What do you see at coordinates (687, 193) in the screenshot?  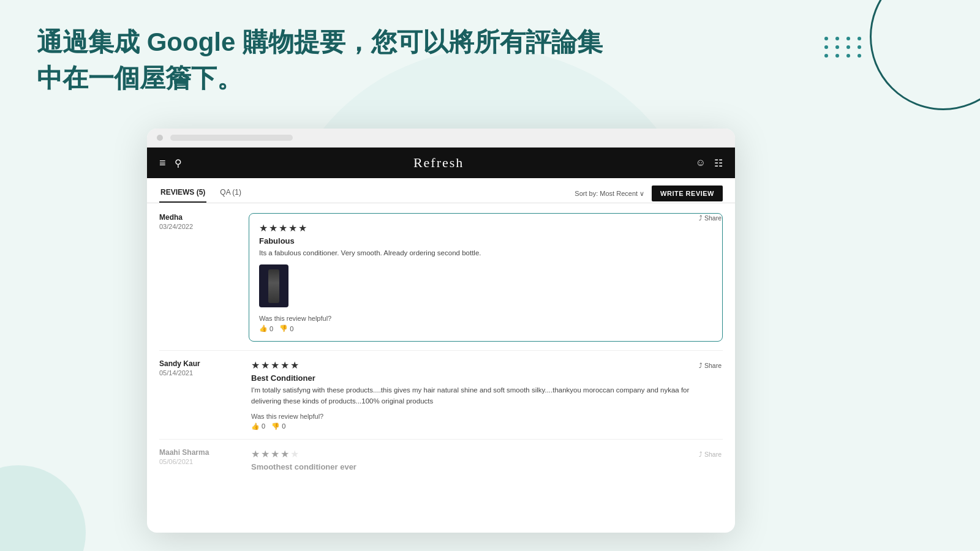 I see `write-review-button: WRITE REVIEW` at bounding box center [687, 193].